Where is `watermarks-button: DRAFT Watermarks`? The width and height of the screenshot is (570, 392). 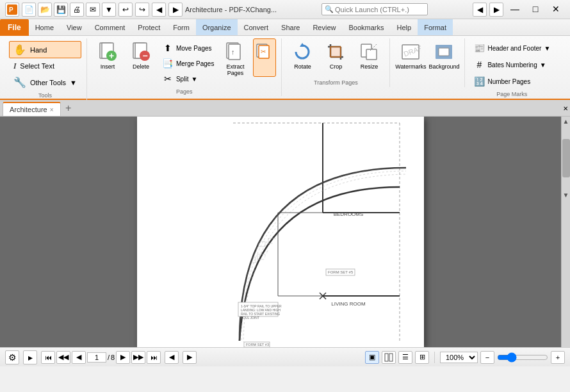
watermarks-button: DRAFT Watermarks is located at coordinates (411, 58).